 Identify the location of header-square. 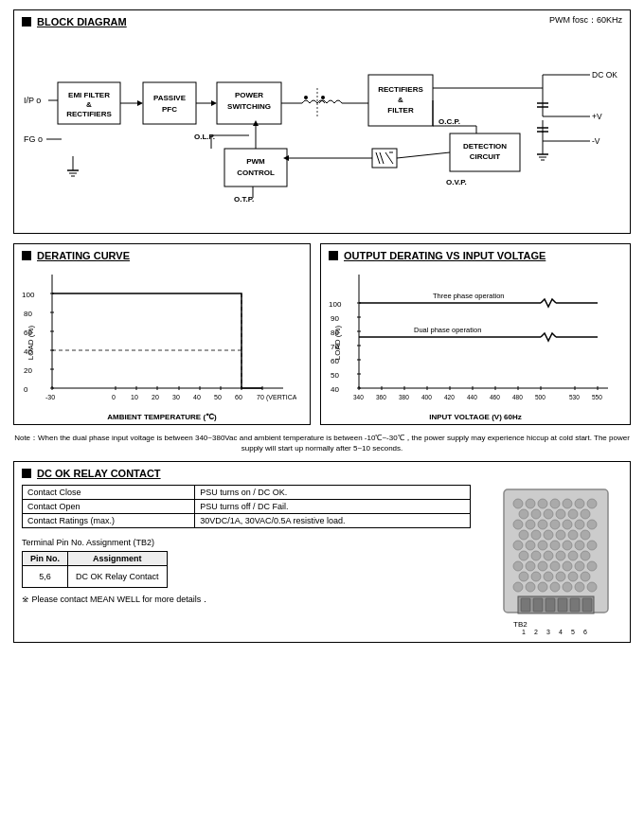
(27, 22).